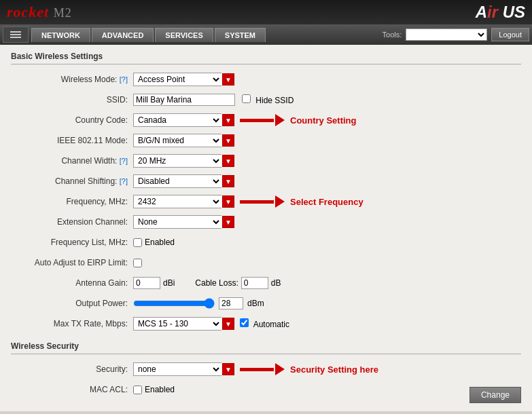 The height and width of the screenshot is (414, 532). I want to click on output-power-slider-container: dBm, so click(198, 303).